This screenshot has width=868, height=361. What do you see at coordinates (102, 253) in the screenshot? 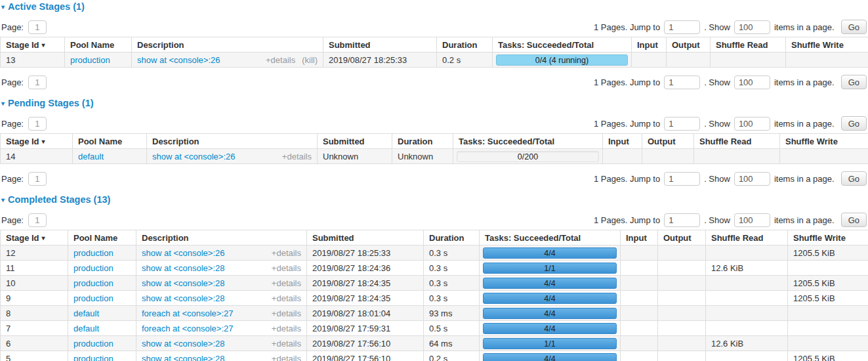
I see `pool-name-cell: production` at bounding box center [102, 253].